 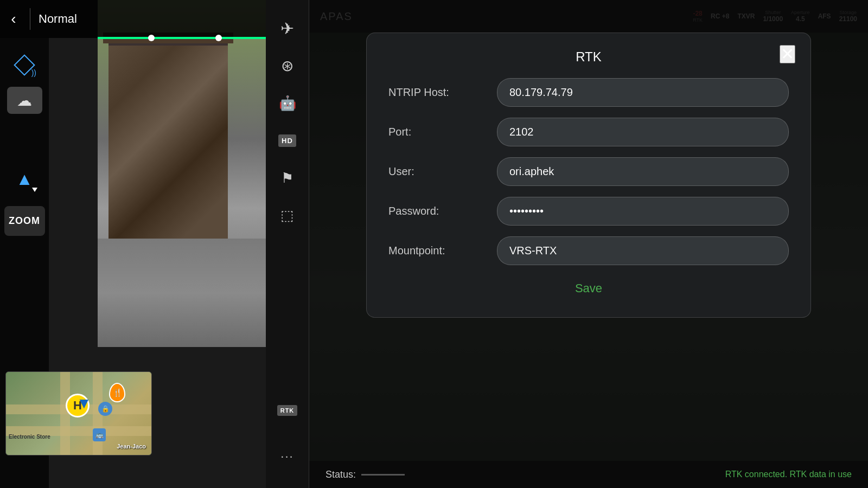 I want to click on mountpoint-label: Mountpoint:, so click(x=443, y=251).